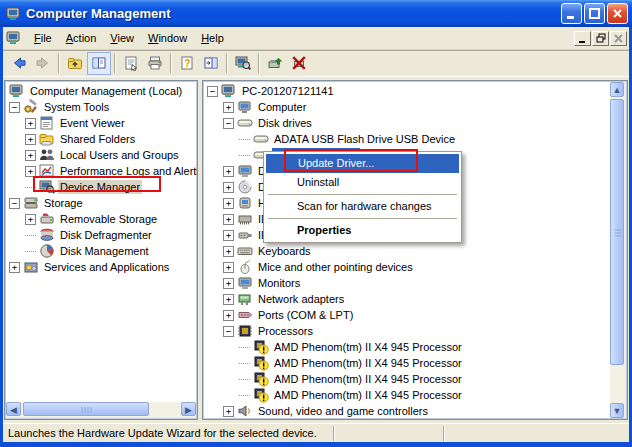  I want to click on scan-hardware-changes-button, so click(243, 64).